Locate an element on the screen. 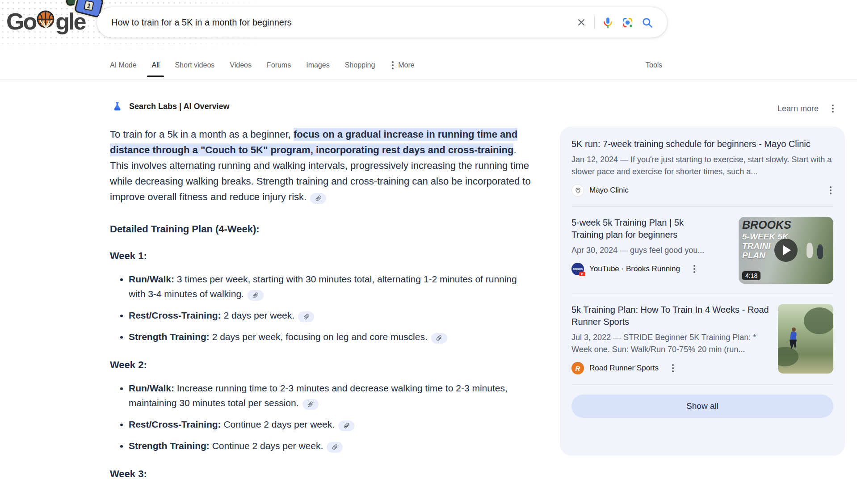 The height and width of the screenshot is (504, 857). more-icon is located at coordinates (393, 65).